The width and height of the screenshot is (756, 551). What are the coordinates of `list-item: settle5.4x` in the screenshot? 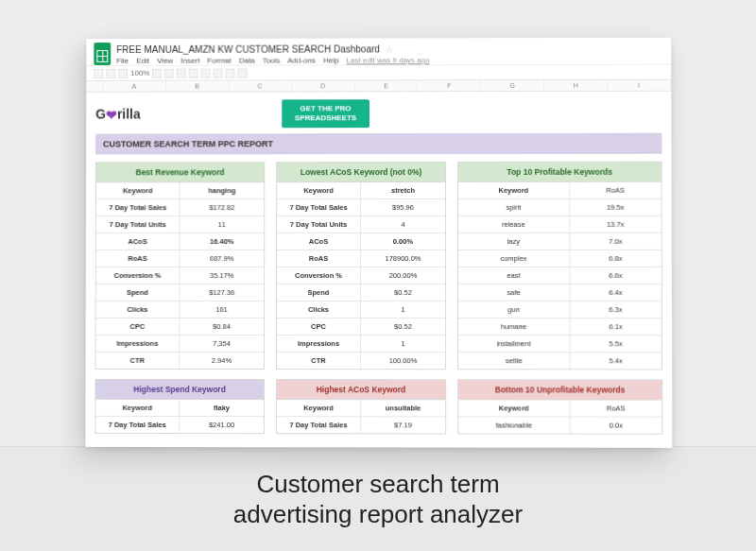 It's located at (559, 361).